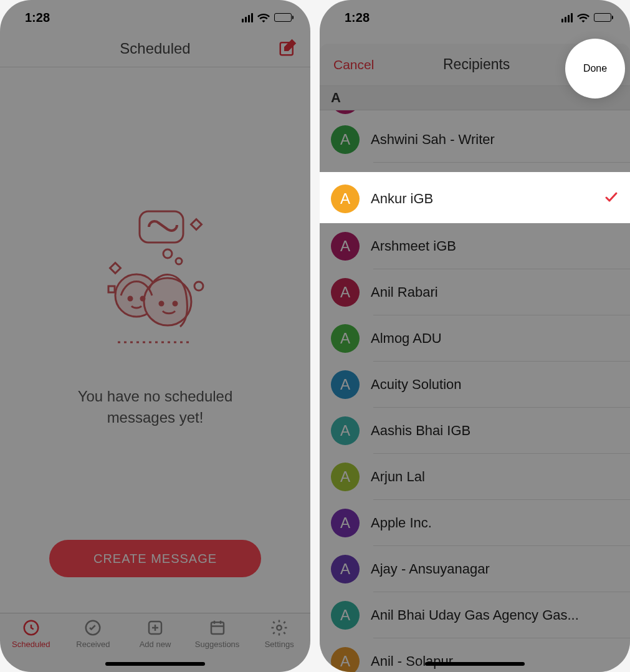 Image resolution: width=630 pixels, height=672 pixels. I want to click on check-icon, so click(611, 199).